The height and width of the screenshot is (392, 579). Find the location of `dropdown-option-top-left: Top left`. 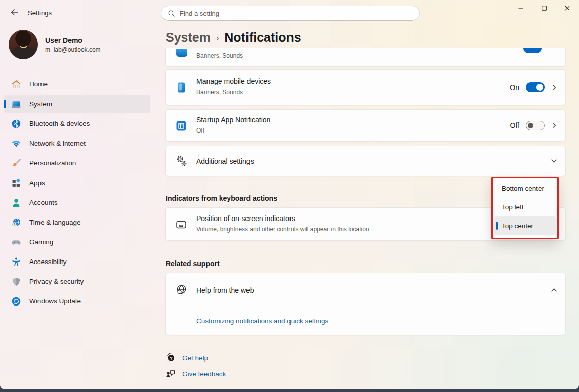

dropdown-option-top-left: Top left is located at coordinates (525, 207).